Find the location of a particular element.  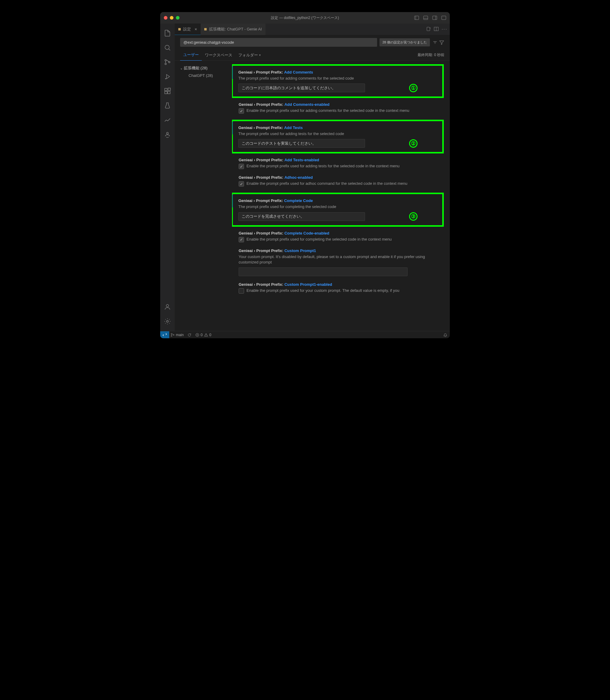

setting-custom-prompt1-enabled: Genieai › Prompt Prefix: Custom Prompt1-… is located at coordinates (338, 288).